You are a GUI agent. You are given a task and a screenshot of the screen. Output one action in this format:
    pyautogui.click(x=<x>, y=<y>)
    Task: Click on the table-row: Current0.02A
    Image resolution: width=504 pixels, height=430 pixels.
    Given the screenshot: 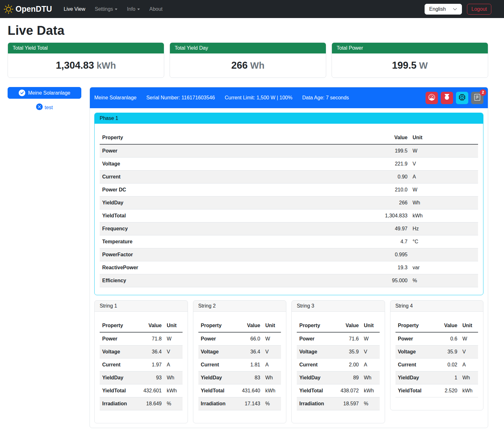 What is the action you would take?
    pyautogui.click(x=437, y=365)
    